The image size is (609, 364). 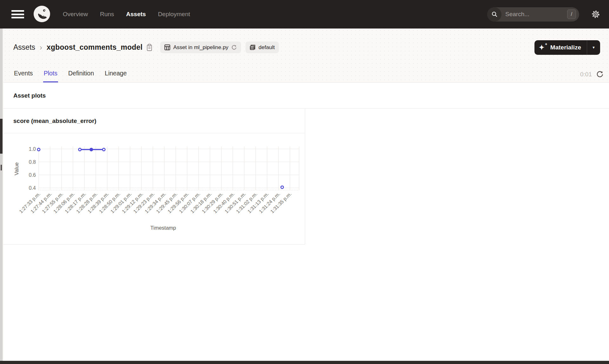 I want to click on page-title: xgboost_comments_model, so click(x=95, y=48).